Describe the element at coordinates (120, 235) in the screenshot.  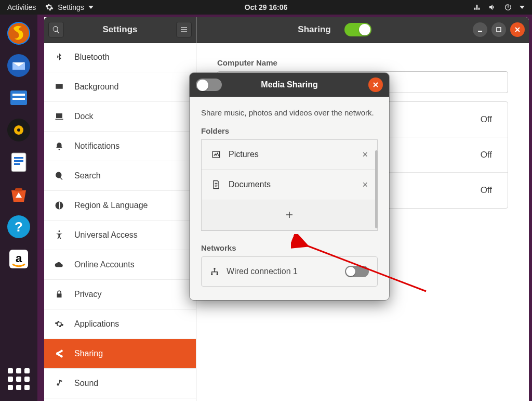
I see `sidebar-item-universal-access: Universal Access` at that location.